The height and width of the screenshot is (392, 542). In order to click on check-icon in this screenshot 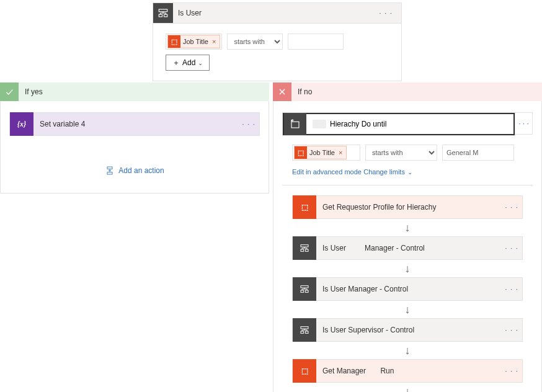, I will do `click(9, 92)`.